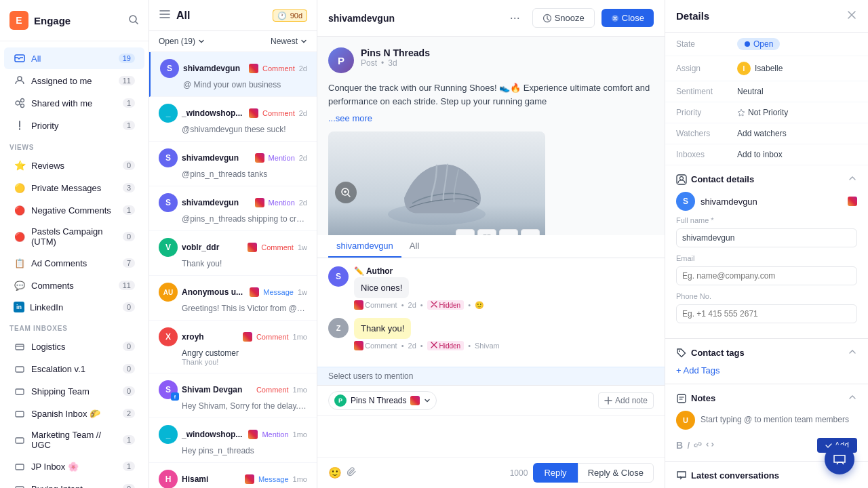 The height and width of the screenshot is (488, 868). I want to click on sidebar-item-priority: Priority 1, so click(75, 125).